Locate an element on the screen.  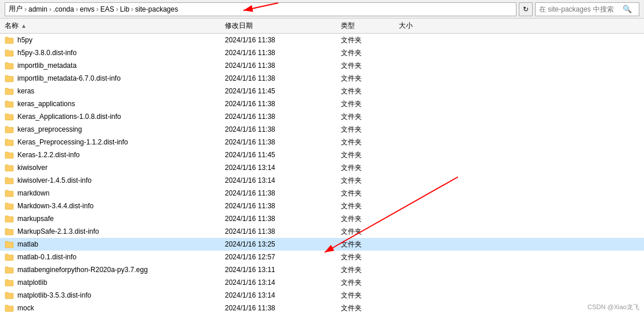
file-name-cell: matplotlib is located at coordinates (115, 283).